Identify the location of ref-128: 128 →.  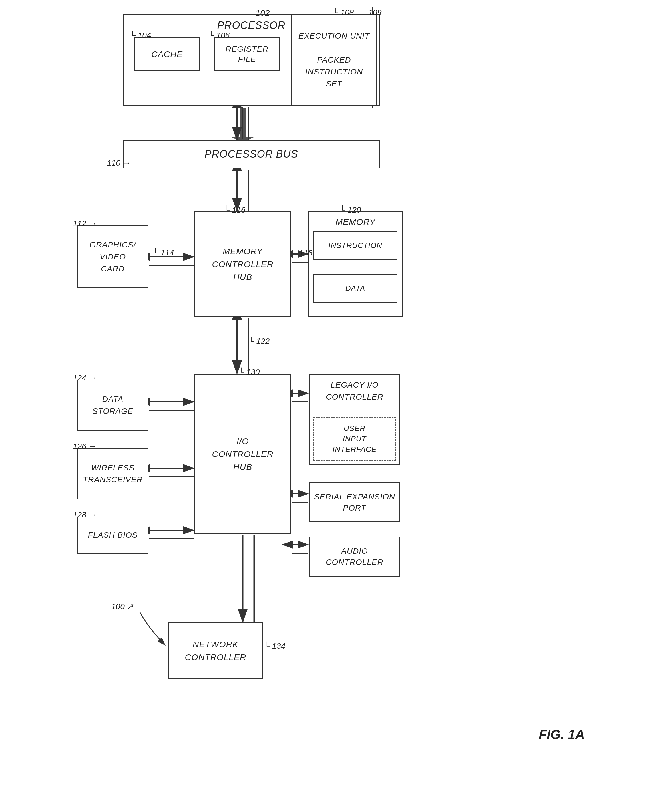
(84, 515).